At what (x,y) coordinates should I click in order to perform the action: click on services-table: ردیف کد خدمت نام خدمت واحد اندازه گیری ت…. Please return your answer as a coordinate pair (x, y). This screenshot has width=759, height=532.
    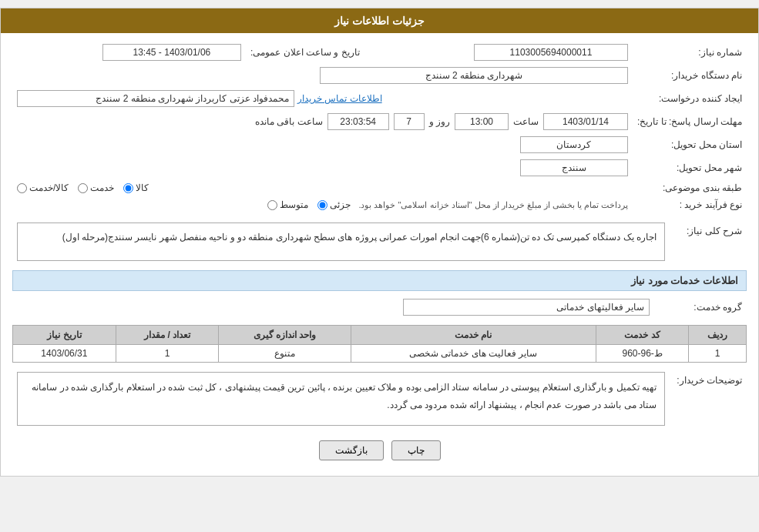
    Looking at the image, I should click on (379, 343).